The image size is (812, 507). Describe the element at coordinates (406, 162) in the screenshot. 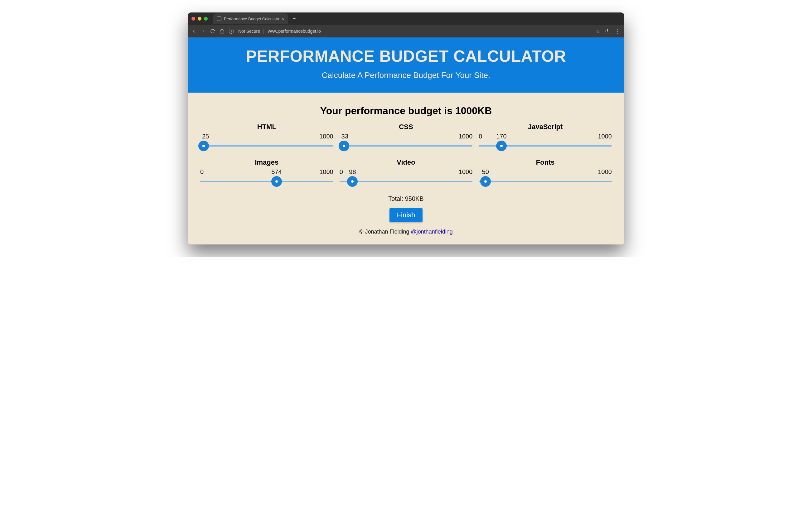

I see `slider-label: Video` at that location.